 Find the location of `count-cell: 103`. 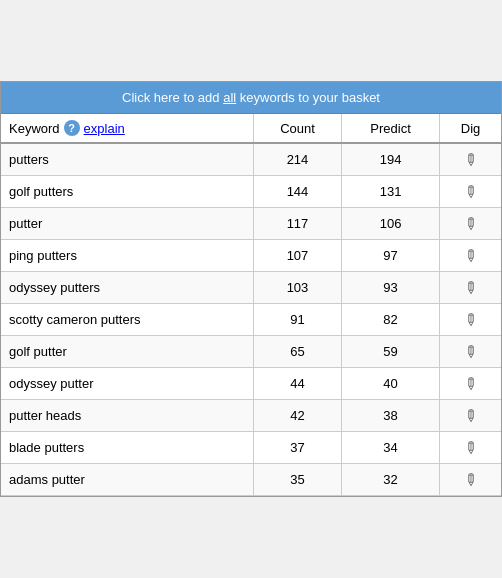

count-cell: 103 is located at coordinates (297, 288).